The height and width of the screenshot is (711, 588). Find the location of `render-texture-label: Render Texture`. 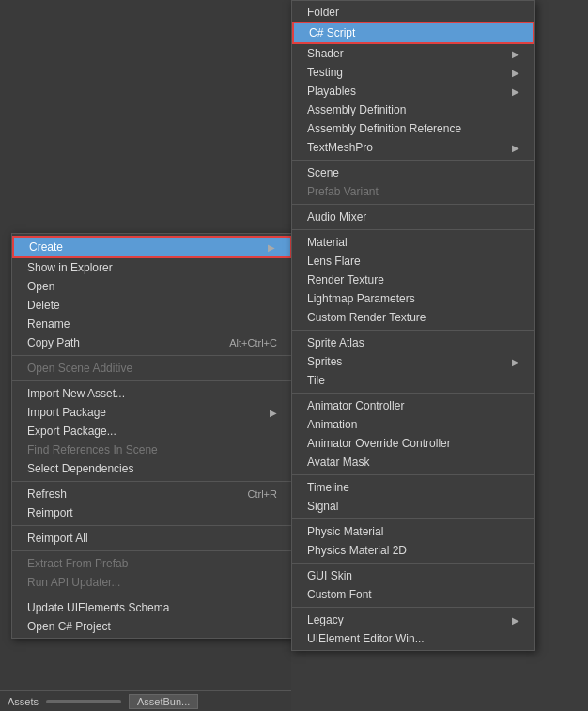

render-texture-label: Render Texture is located at coordinates (346, 280).